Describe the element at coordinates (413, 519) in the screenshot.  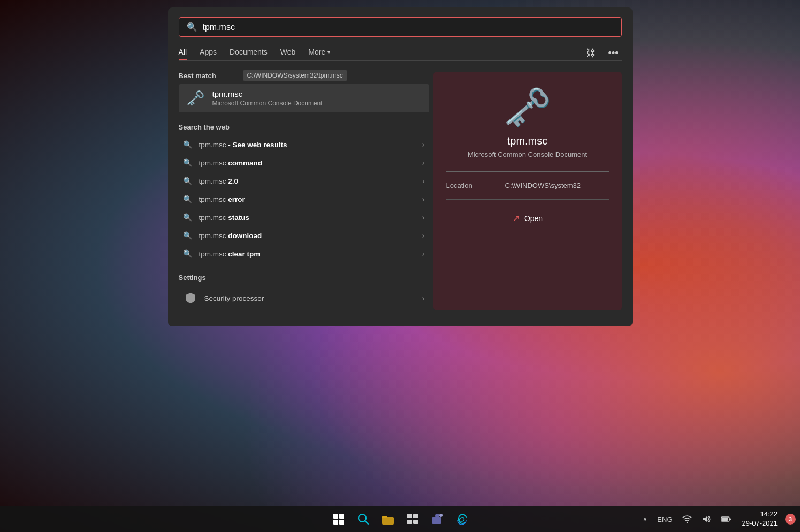
I see `task-view-button` at that location.